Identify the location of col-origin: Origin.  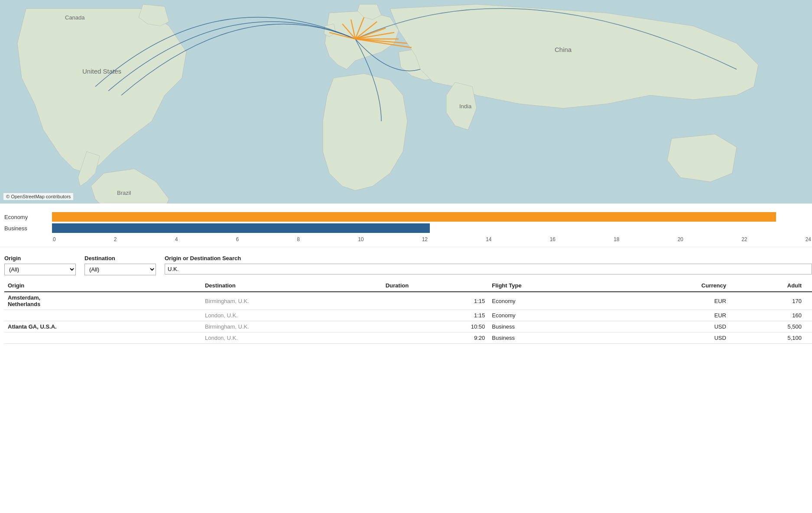
(103, 286).